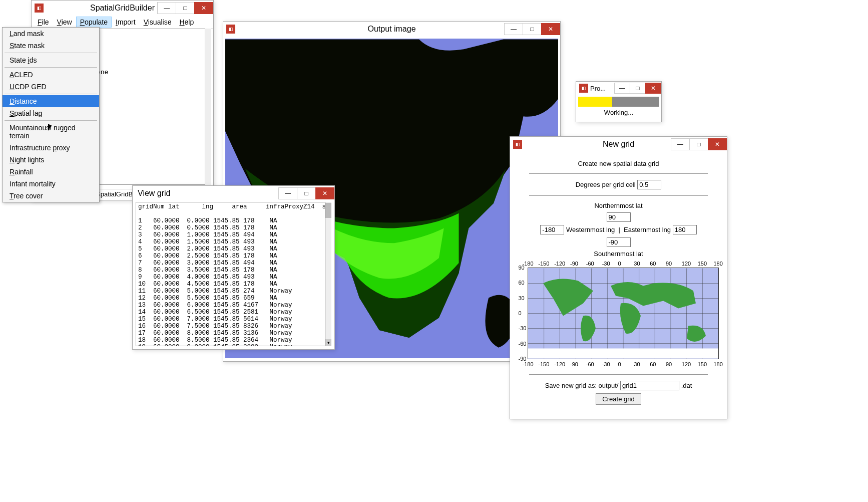  I want to click on populate-infant-mortality: Infant mortality, so click(51, 184).